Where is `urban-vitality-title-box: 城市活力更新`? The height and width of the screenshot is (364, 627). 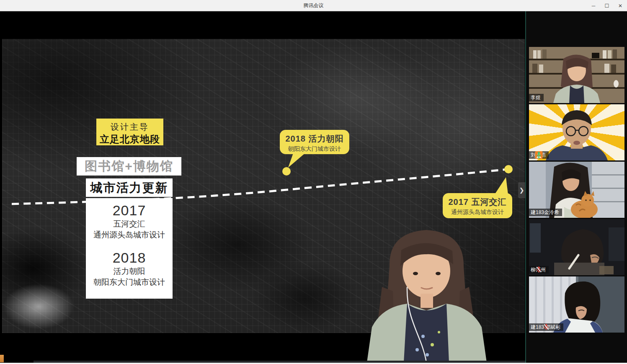 urban-vitality-title-box: 城市活力更新 is located at coordinates (129, 188).